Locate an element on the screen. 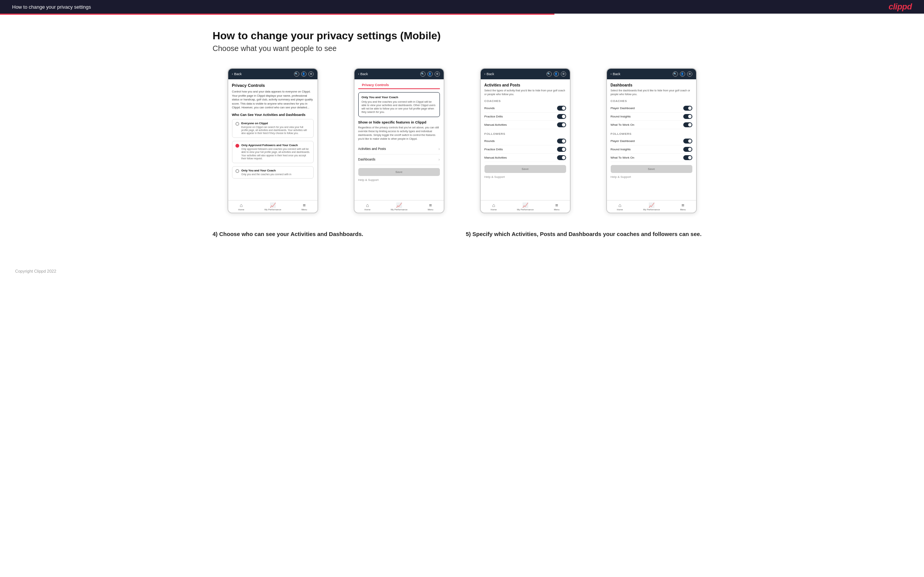 The height and width of the screenshot is (577, 924). phone4-work-coaches-toggle is located at coordinates (688, 125).